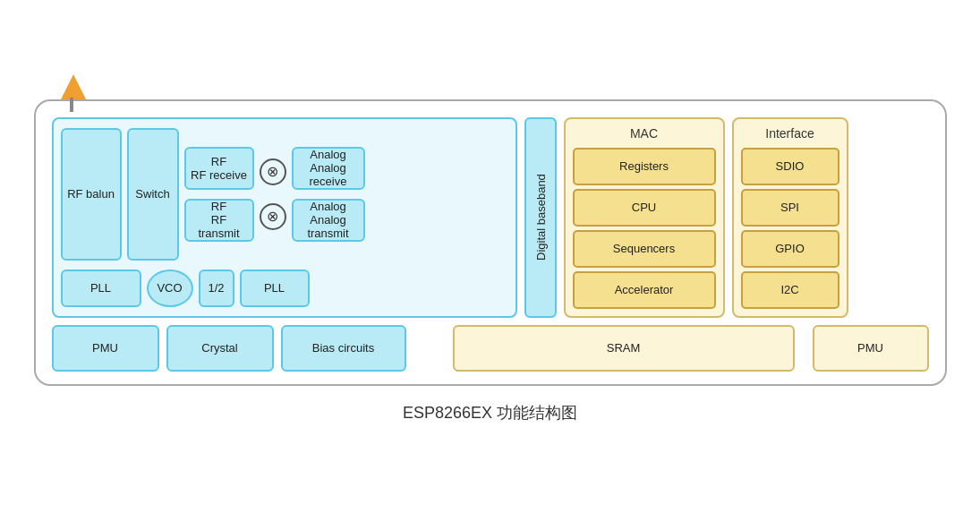  I want to click on rf-group: RFRF receive RFRF transmit, so click(219, 194).